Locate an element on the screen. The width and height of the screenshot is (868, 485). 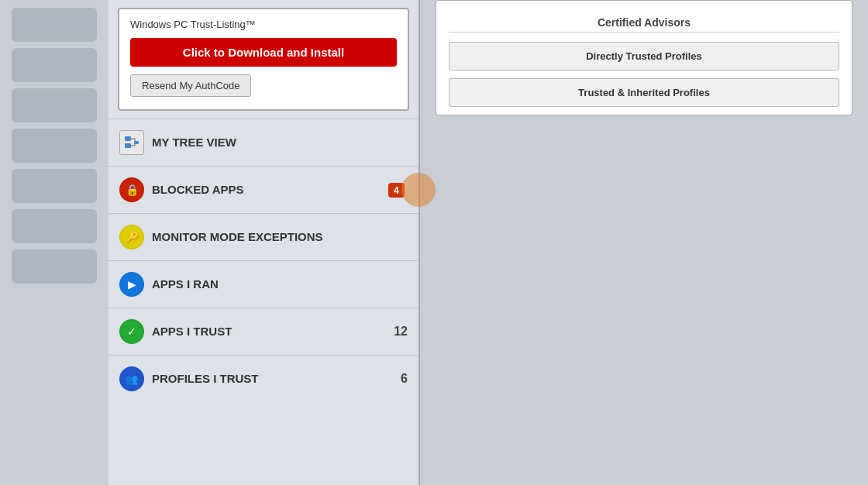
profiles-trust-count: 6 is located at coordinates (405, 379).